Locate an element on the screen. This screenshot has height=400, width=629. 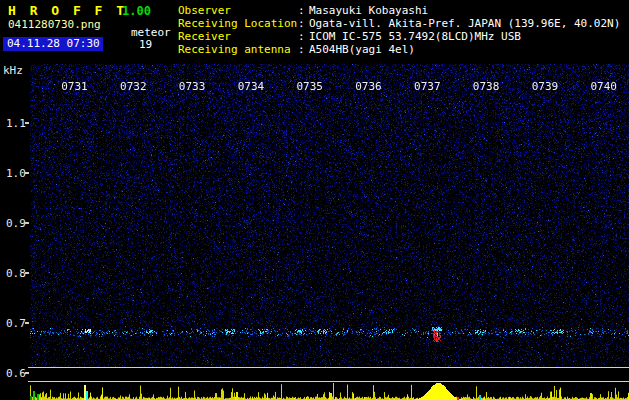
time-tick-label: 0731 is located at coordinates (75, 86).